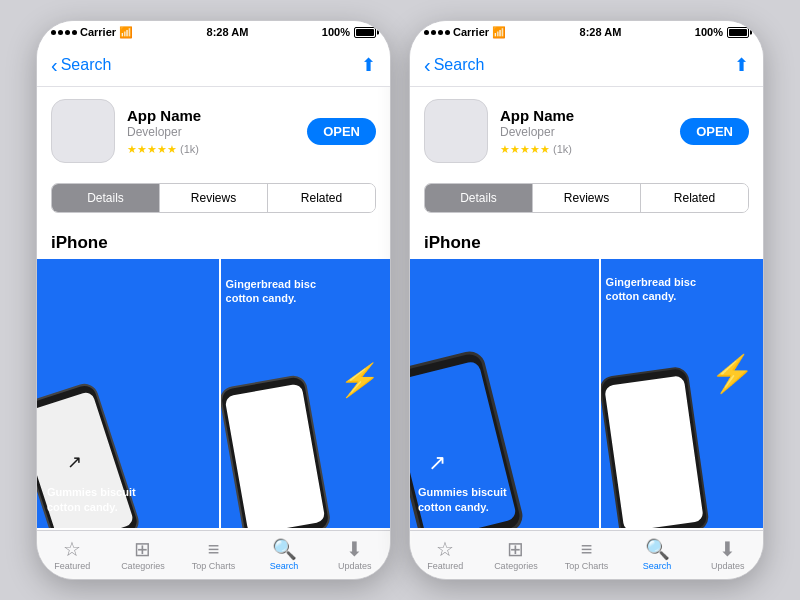  Describe the element at coordinates (516, 555) in the screenshot. I see `tab-categories-right: ⊞ Categories` at that location.